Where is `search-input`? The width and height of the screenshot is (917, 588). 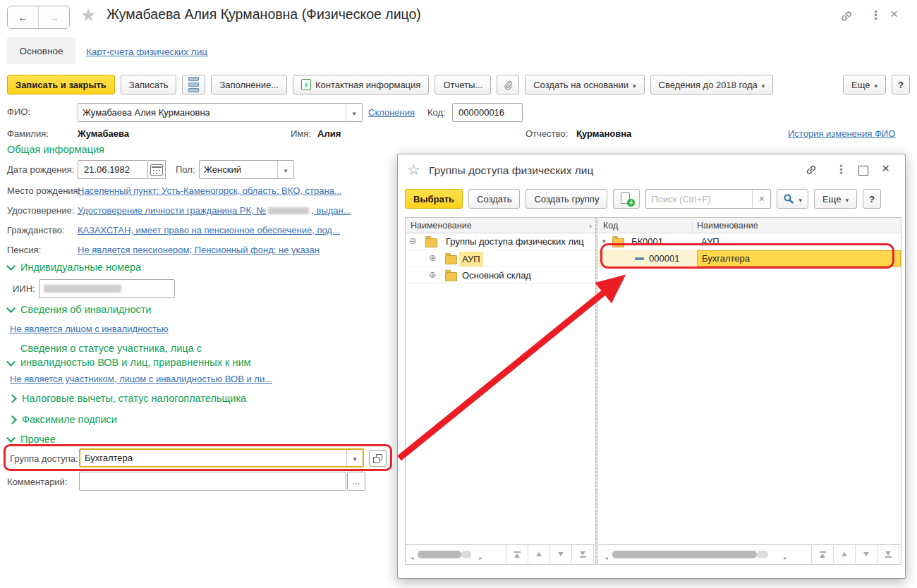 search-input is located at coordinates (699, 199).